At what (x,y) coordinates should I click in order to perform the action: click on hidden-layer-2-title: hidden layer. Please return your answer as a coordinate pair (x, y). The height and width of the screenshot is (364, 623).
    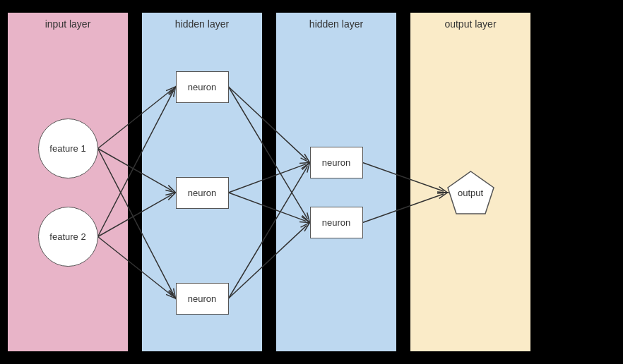
    Looking at the image, I should click on (336, 24).